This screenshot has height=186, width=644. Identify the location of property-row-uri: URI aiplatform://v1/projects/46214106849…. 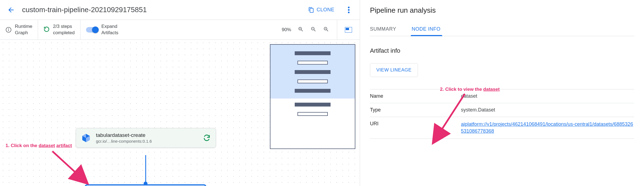
(502, 128).